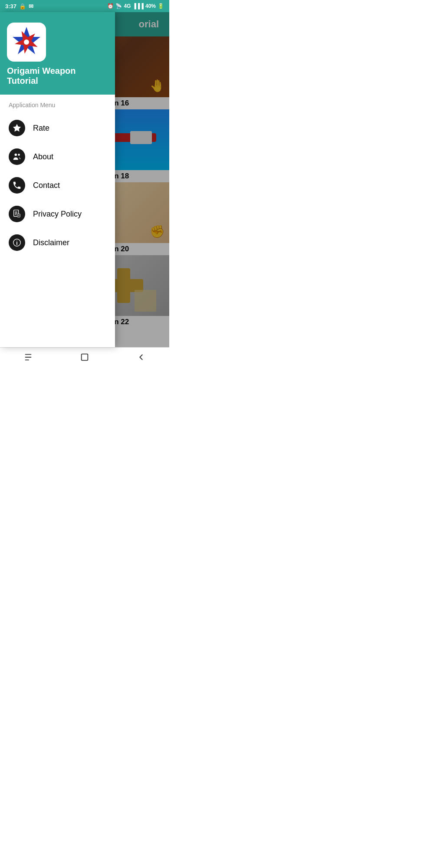  I want to click on dim-overlay, so click(142, 180).